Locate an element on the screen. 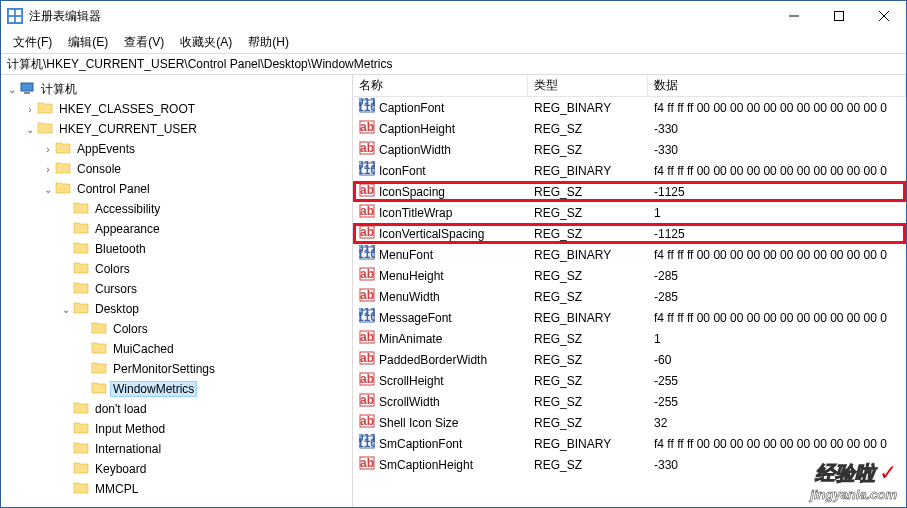 The width and height of the screenshot is (907, 508). tree-node: ⌄计算机 is located at coordinates (176, 89).